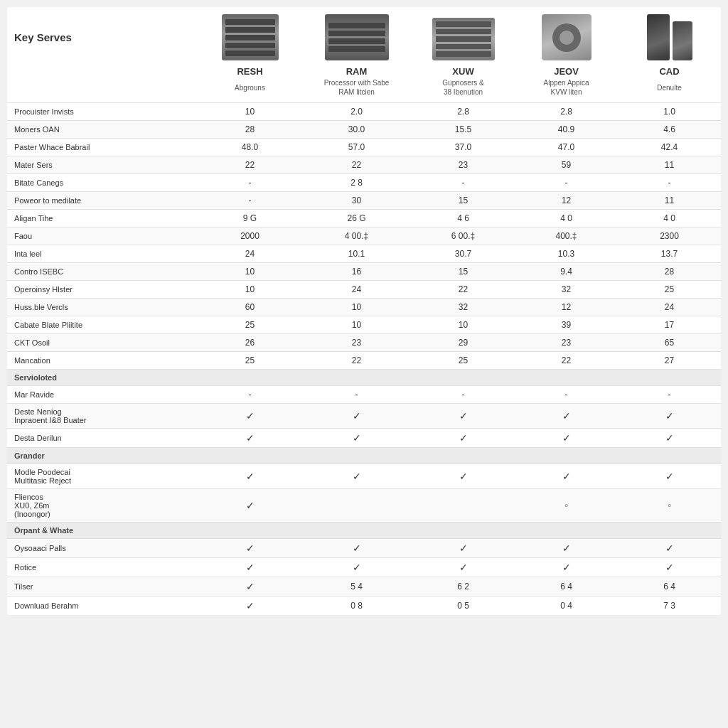 Image resolution: width=728 pixels, height=728 pixels. I want to click on cell-cad: 28, so click(670, 272).